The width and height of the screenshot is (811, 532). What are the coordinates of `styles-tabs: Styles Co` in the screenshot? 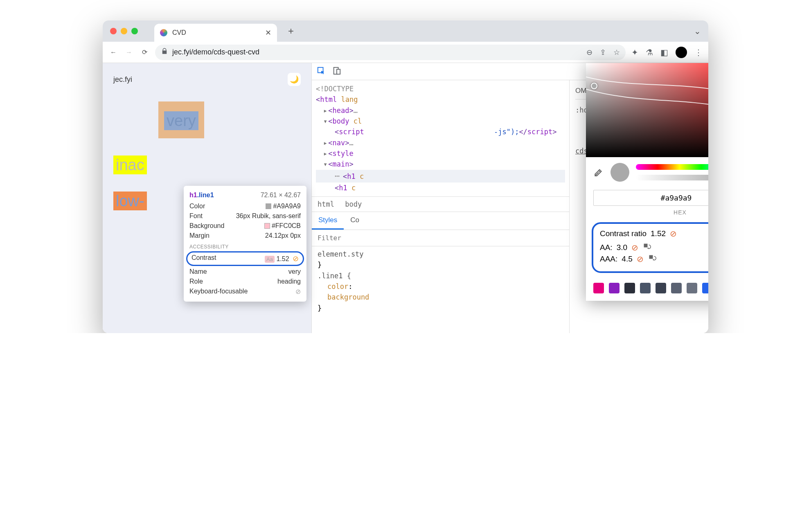 It's located at (440, 221).